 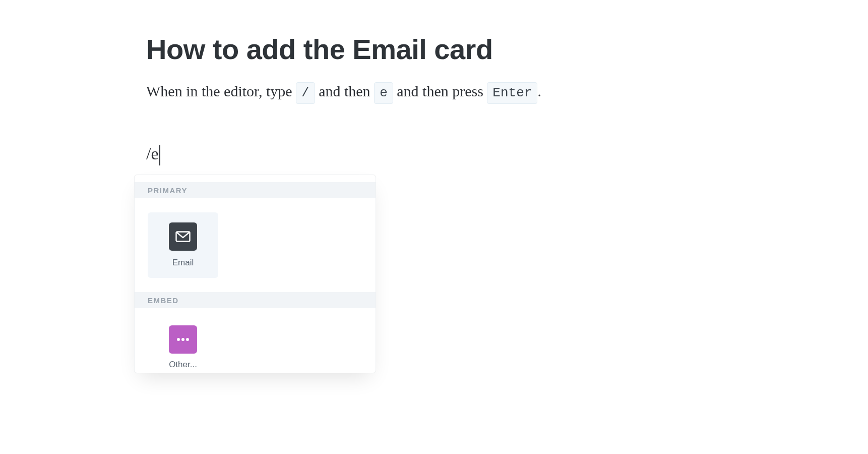 What do you see at coordinates (183, 237) in the screenshot?
I see `email-icon` at bounding box center [183, 237].